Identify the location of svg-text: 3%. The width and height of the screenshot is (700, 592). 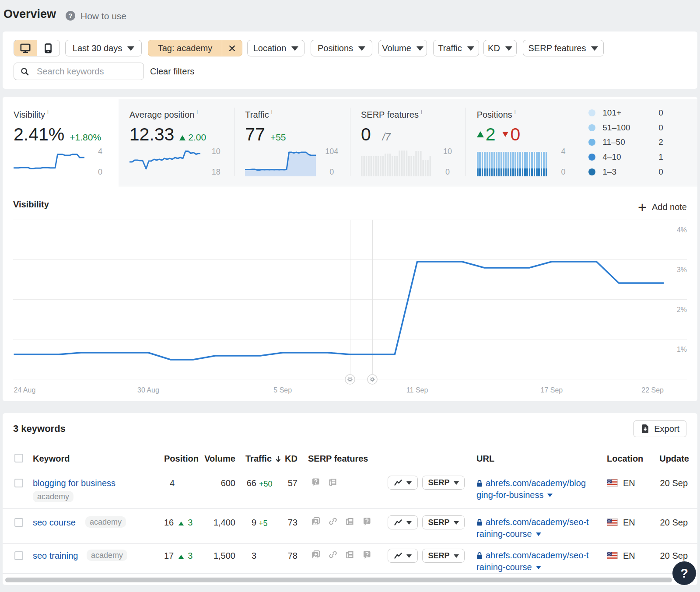
(682, 270).